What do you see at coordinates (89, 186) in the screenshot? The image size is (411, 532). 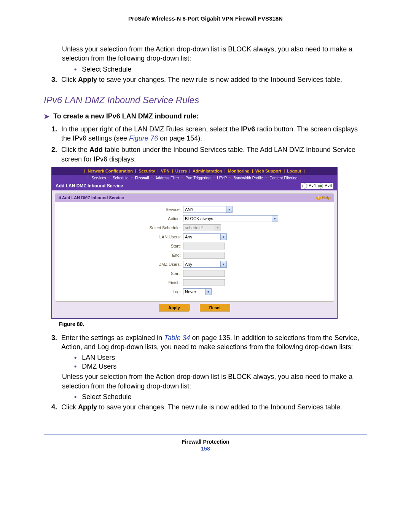 I see `ui-title: Add LAN DMZ Inbound Service` at bounding box center [89, 186].